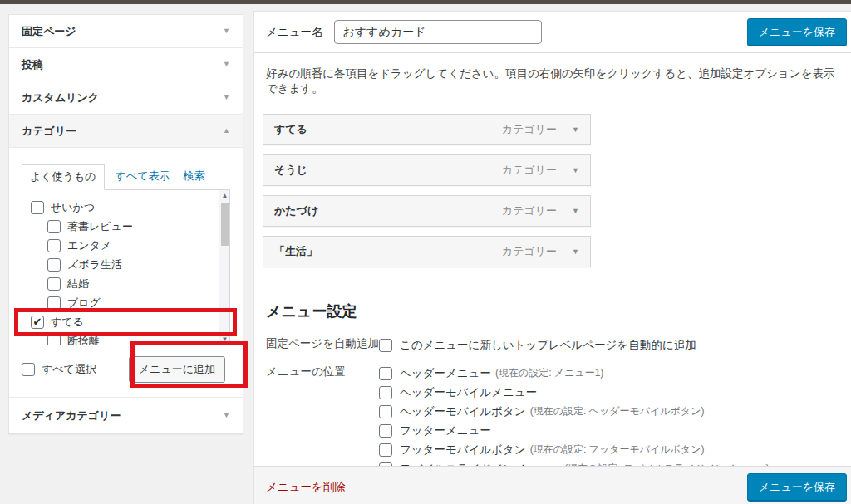  Describe the element at coordinates (125, 264) in the screenshot. I see `category-option: ズボラ生活` at that location.